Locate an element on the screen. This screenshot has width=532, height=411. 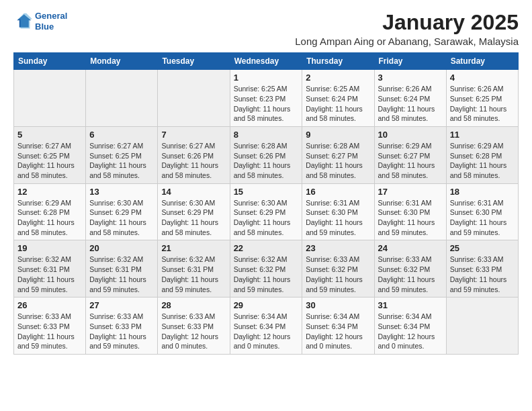
day-number: 9 is located at coordinates (338, 134).